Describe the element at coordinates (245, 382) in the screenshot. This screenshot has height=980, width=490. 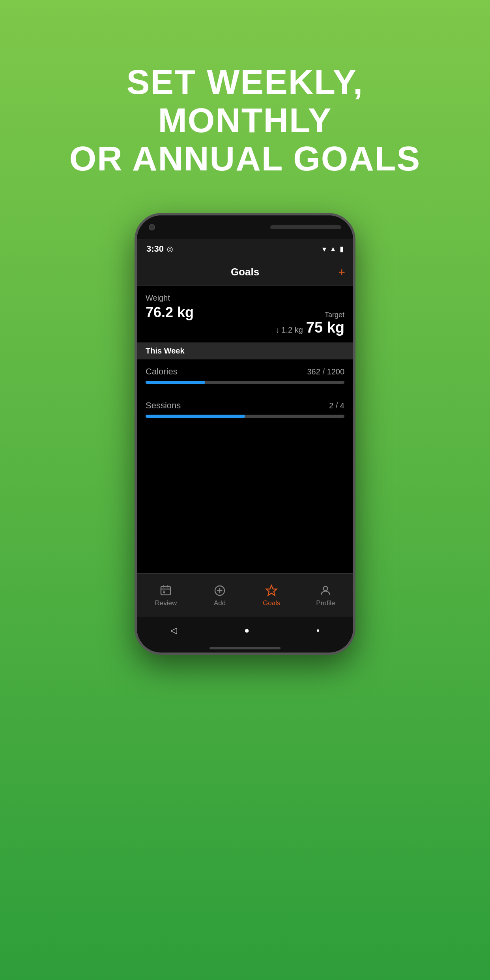
I see `calories-progress-bg` at that location.